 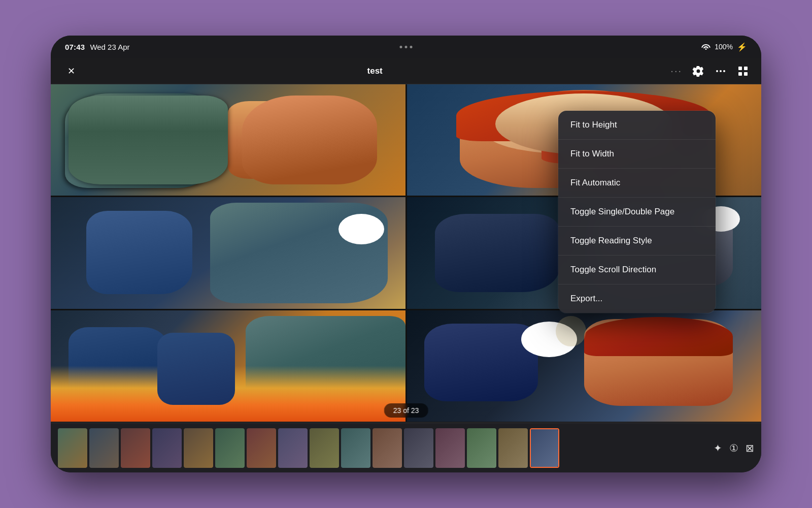 What do you see at coordinates (750, 448) in the screenshot?
I see `close-thumb-button: ⊠` at bounding box center [750, 448].